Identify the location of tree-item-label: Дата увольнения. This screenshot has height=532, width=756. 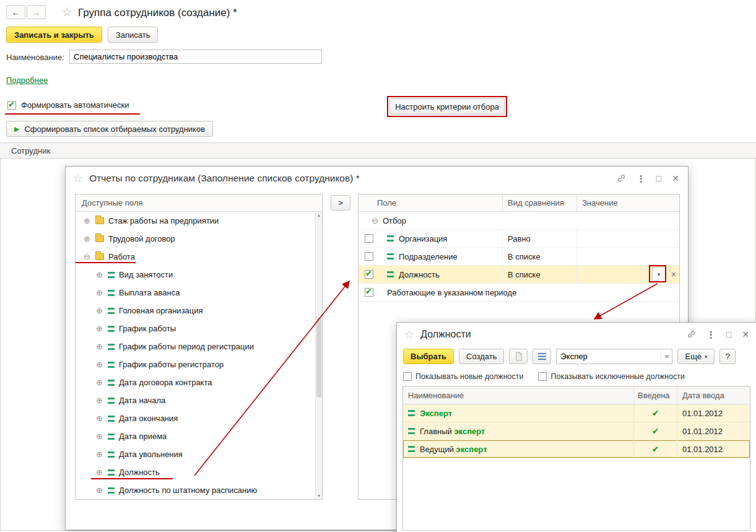
(151, 455).